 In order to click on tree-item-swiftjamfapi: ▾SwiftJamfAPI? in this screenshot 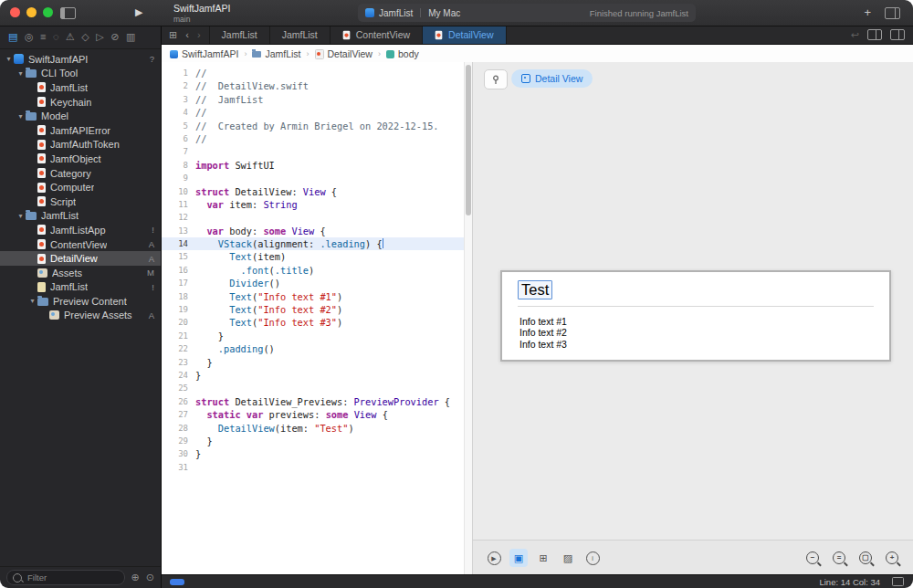, I will do `click(80, 59)`.